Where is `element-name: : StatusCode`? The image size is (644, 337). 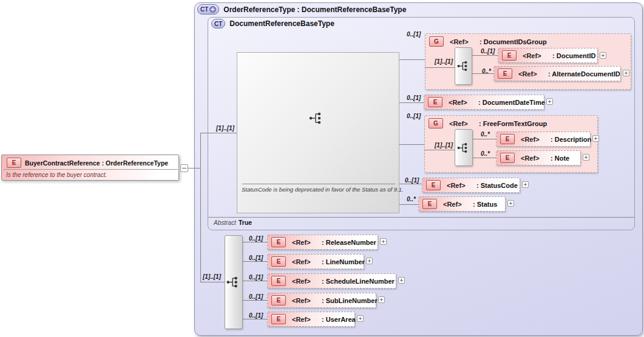
element-name: : StatusCode is located at coordinates (497, 185).